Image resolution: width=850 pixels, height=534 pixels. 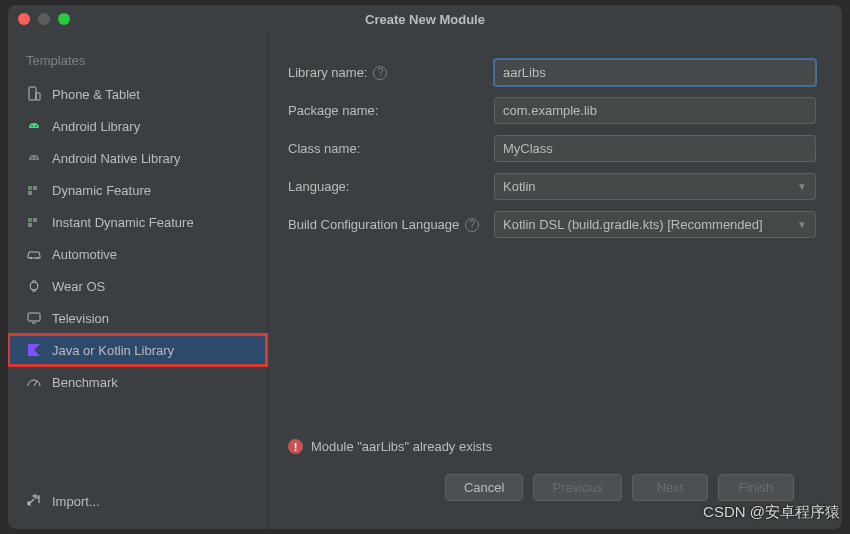 What do you see at coordinates (78, 286) in the screenshot?
I see `template-label: Wear OS` at bounding box center [78, 286].